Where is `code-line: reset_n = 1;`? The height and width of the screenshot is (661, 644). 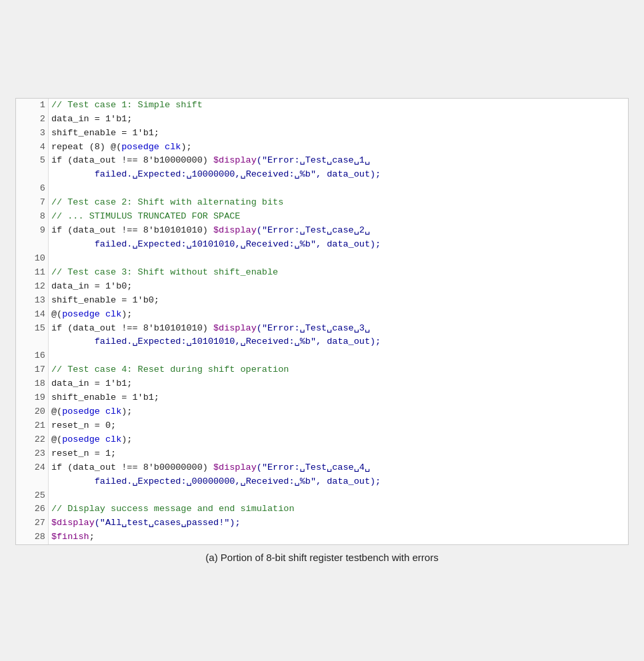
code-line: reset_n = 1; is located at coordinates (338, 454).